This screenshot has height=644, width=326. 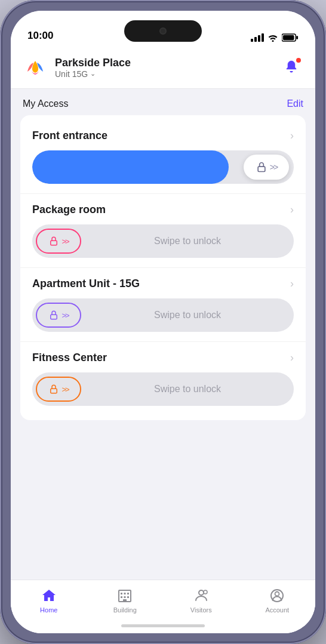 What do you see at coordinates (292, 136) in the screenshot?
I see `front-entrance-arrow-icon: ›` at bounding box center [292, 136].